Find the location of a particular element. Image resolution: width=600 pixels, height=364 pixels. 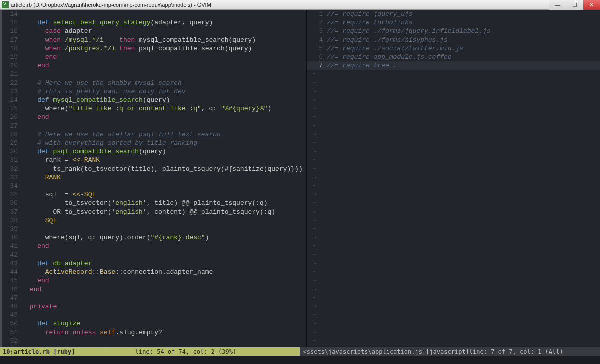

code-line: 36 to_tsvector('english', title) @@ plai… is located at coordinates (154, 203).